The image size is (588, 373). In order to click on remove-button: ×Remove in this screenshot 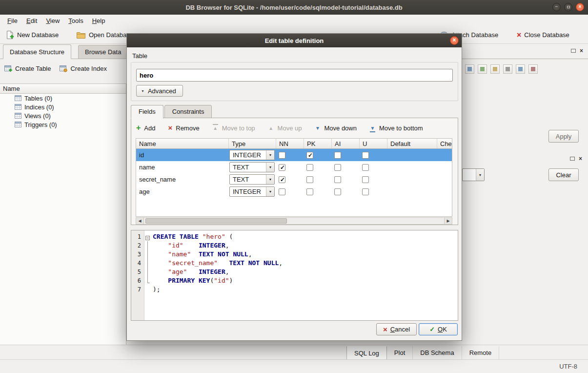, I will do `click(183, 128)`.